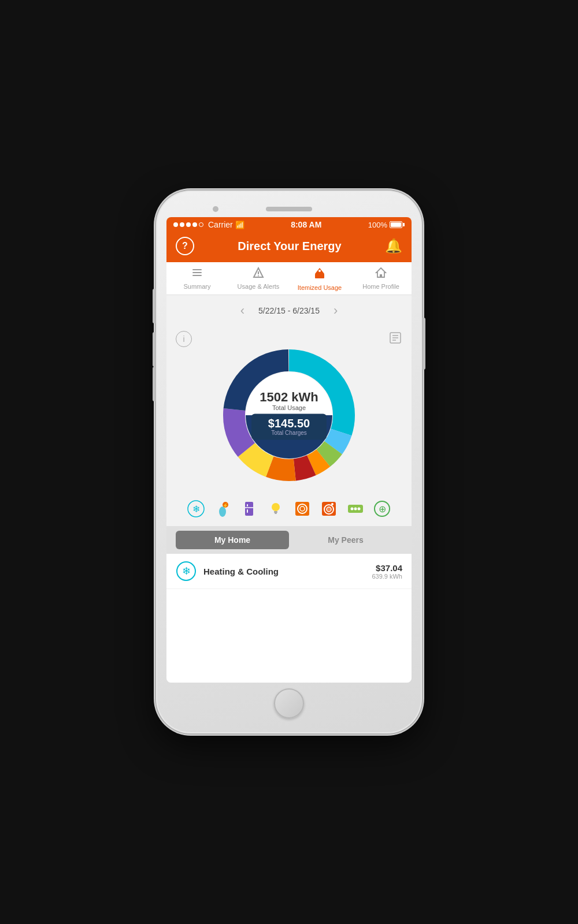 The height and width of the screenshot is (924, 578). What do you see at coordinates (216, 209) in the screenshot?
I see `phone-camera` at bounding box center [216, 209].